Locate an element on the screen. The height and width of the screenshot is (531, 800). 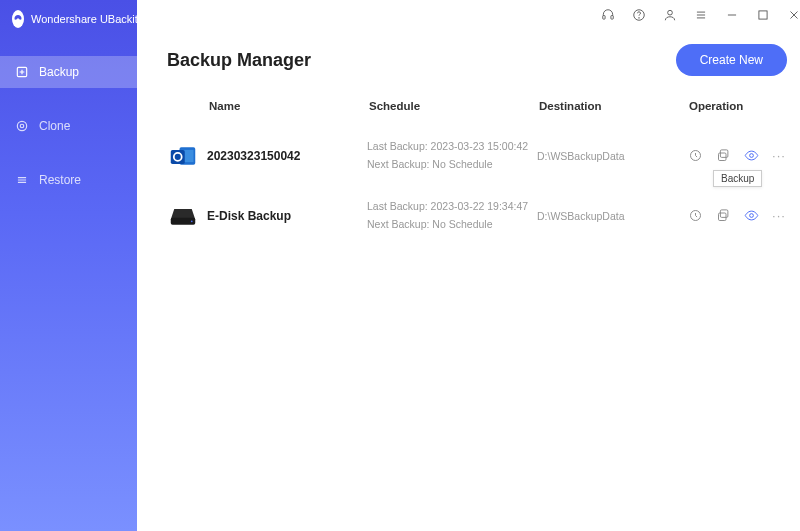
minimize-icon is located at coordinates (732, 16).